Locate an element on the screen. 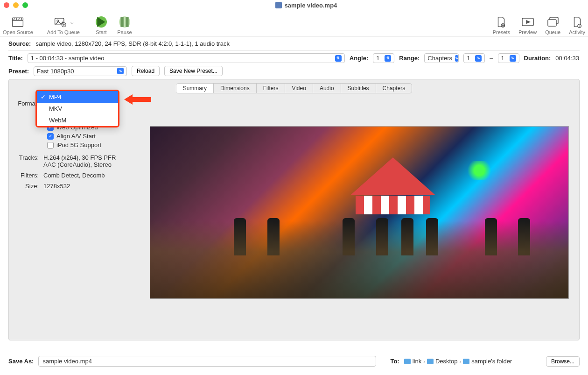 The width and height of the screenshot is (588, 375). queue-icon is located at coordinates (553, 22).